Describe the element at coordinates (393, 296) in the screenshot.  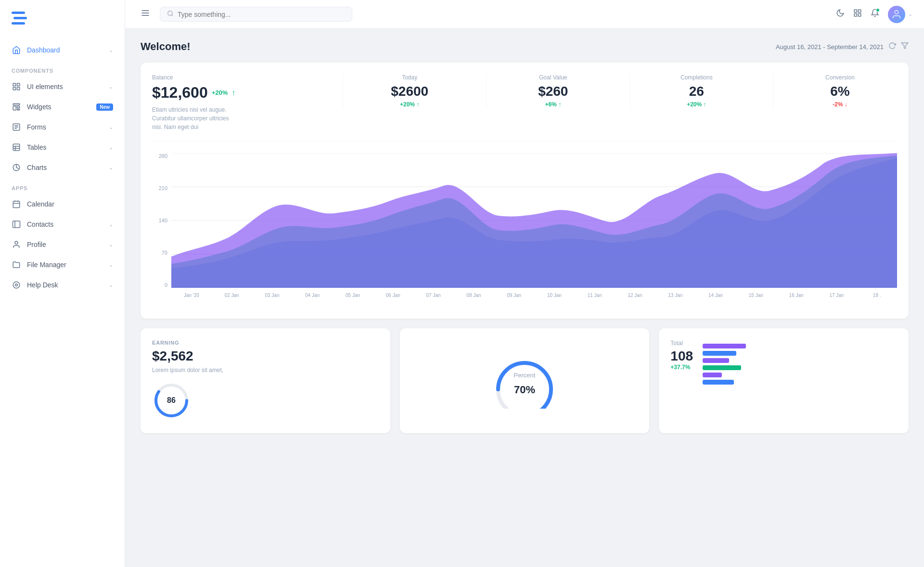
I see `x-label: 06 Jan` at that location.